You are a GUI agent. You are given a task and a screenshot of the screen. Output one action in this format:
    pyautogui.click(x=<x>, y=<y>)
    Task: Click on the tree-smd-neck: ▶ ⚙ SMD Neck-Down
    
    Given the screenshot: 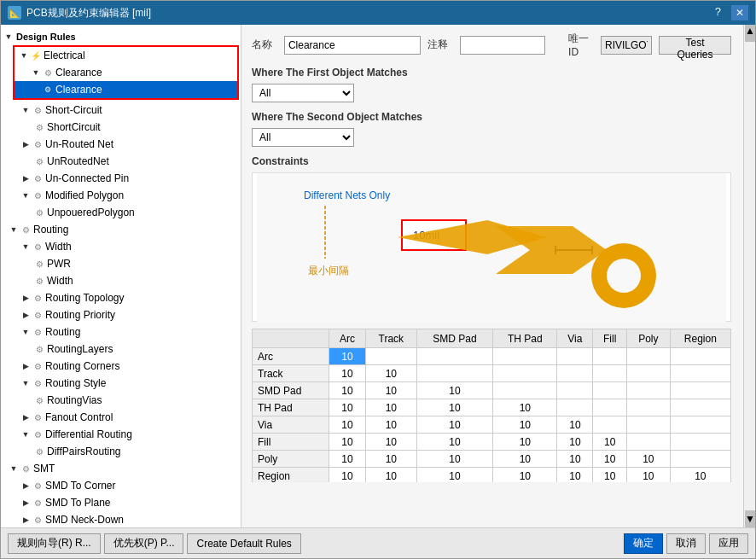 What is the action you would take?
    pyautogui.click(x=121, y=519)
    